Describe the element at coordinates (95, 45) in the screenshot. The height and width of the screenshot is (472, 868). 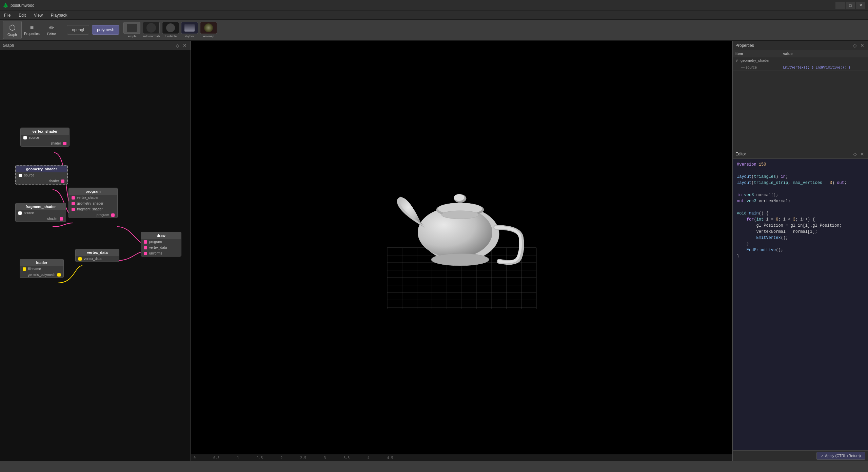
I see `graph-panel-header: Graph ◇ ✕` at that location.